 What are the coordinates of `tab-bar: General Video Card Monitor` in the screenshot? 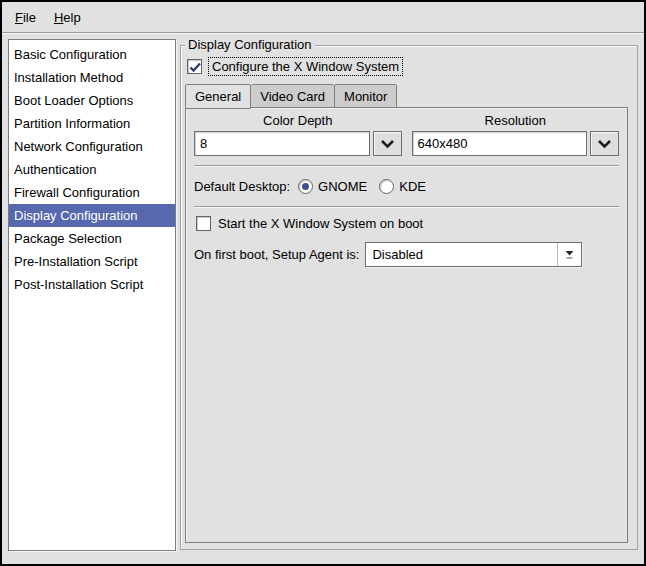 It's located at (406, 96).